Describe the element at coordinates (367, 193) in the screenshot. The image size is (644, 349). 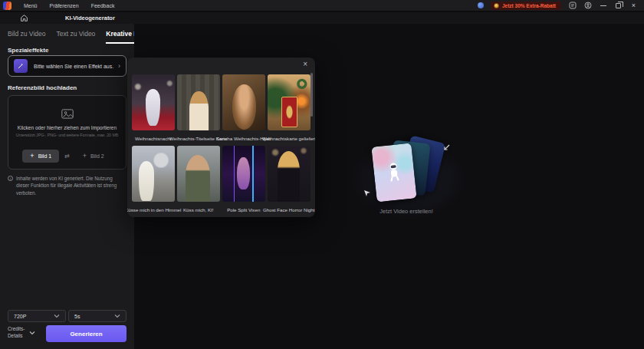
I see `cursor-icon` at that location.